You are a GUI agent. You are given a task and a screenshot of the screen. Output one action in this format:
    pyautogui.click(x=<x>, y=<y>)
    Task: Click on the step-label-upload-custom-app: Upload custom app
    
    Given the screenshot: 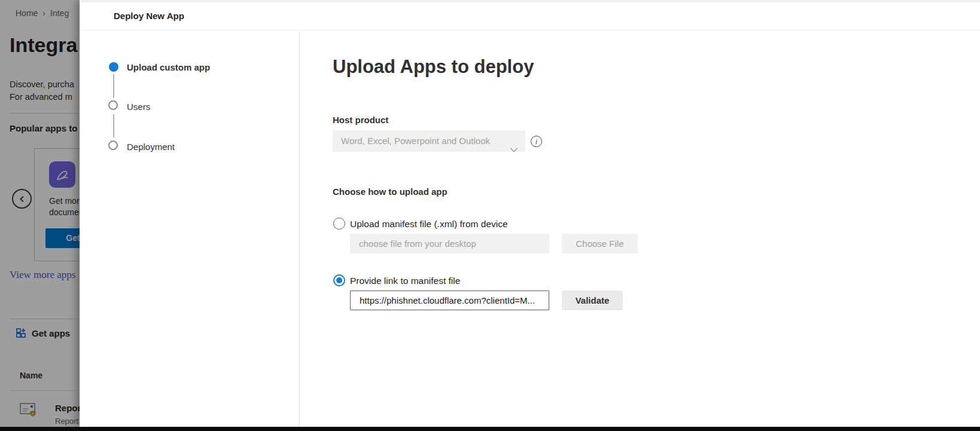 What is the action you would take?
    pyautogui.click(x=169, y=67)
    